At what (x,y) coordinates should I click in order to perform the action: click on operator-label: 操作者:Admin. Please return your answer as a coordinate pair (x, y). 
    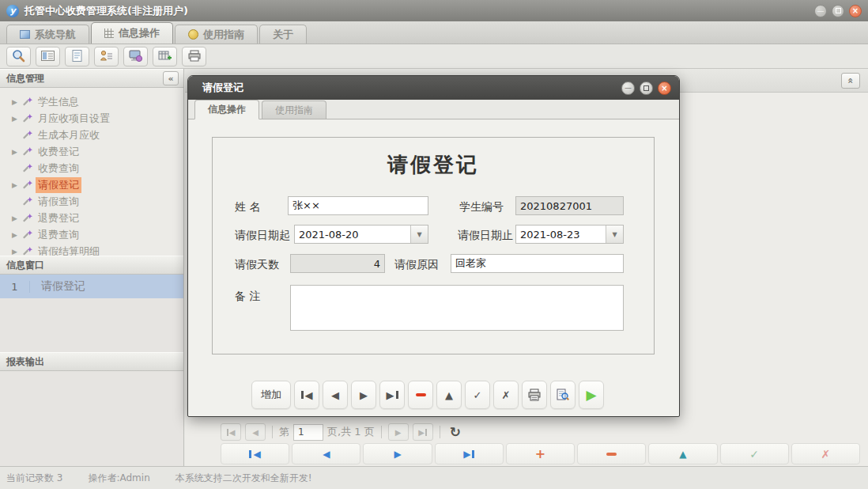
    Looking at the image, I should click on (119, 478).